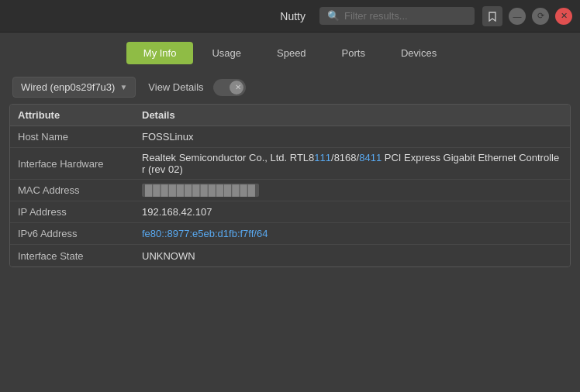 The image size is (580, 392). Describe the element at coordinates (540, 16) in the screenshot. I see `maximize-button: ⟳` at that location.